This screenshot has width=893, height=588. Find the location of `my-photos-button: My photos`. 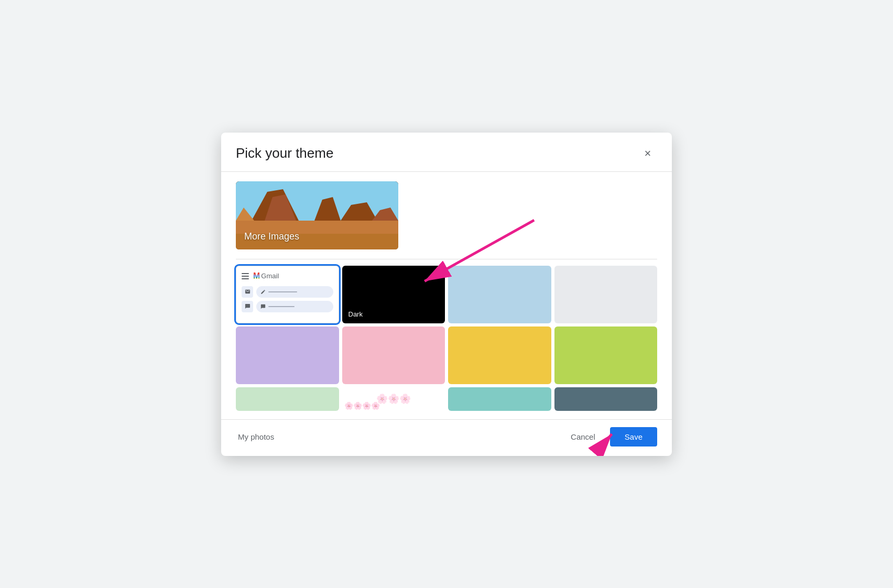

my-photos-button: My photos is located at coordinates (256, 437).